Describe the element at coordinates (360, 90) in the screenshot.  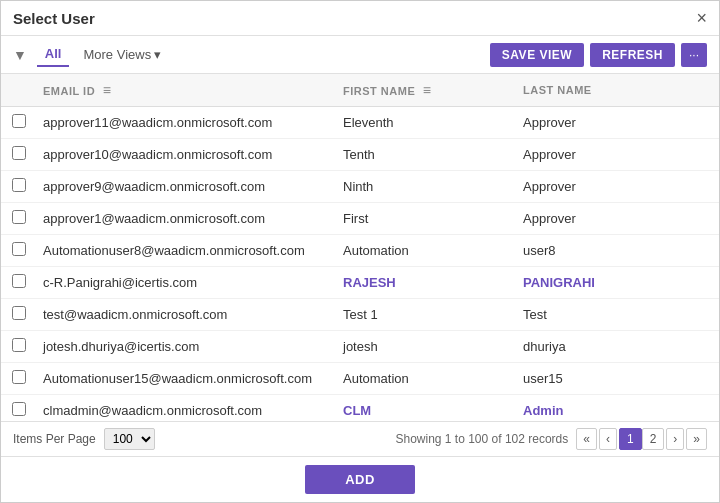
I see `table-header-row: EMAIL ID ≡ FIRST NAME ≡ LAST NAME` at that location.